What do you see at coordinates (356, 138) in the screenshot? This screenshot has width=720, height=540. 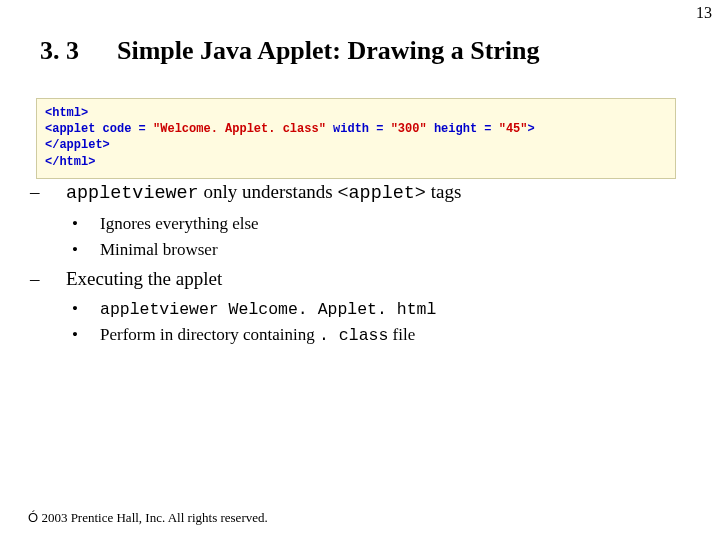 I see `code-block: <html> <applet code = "Welcome. Applet. …` at bounding box center [356, 138].